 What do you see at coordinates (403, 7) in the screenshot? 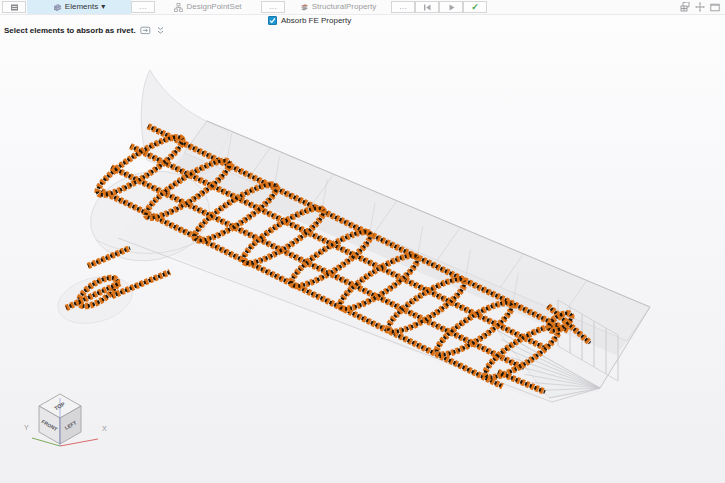
I see `structuralproperty-more-button: …` at bounding box center [403, 7].